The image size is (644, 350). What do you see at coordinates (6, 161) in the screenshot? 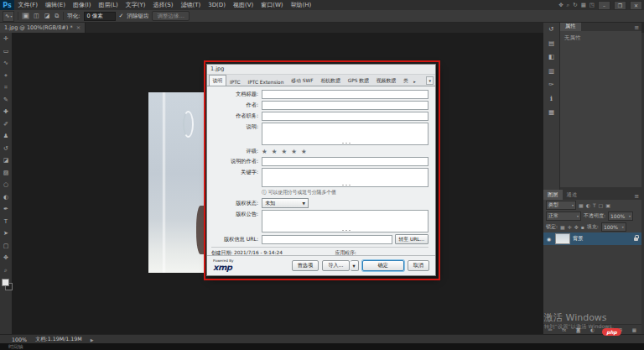
I see `eraser-tool: ◪` at bounding box center [6, 161].